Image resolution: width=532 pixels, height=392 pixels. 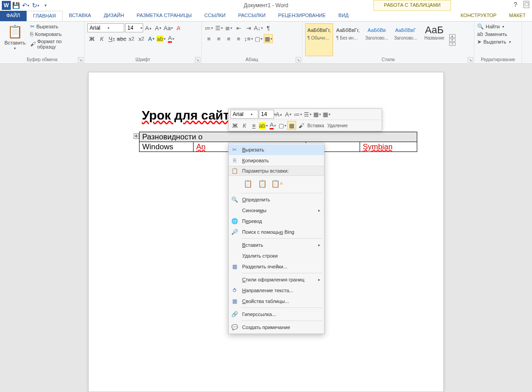 What do you see at coordinates (389, 147) in the screenshot?
I see `table-cell: Symbian` at bounding box center [389, 147].